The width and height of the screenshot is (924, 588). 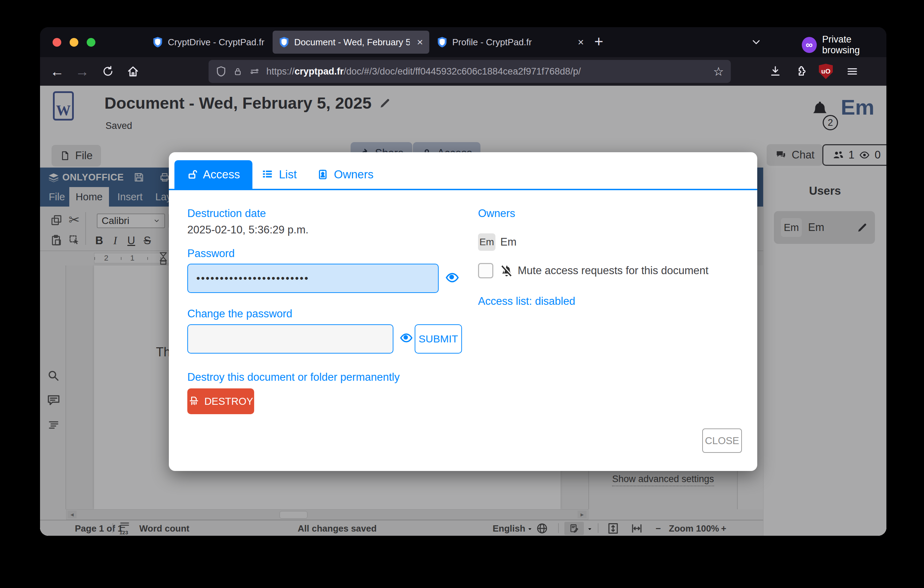 I want to click on window-controls, so click(x=74, y=42).